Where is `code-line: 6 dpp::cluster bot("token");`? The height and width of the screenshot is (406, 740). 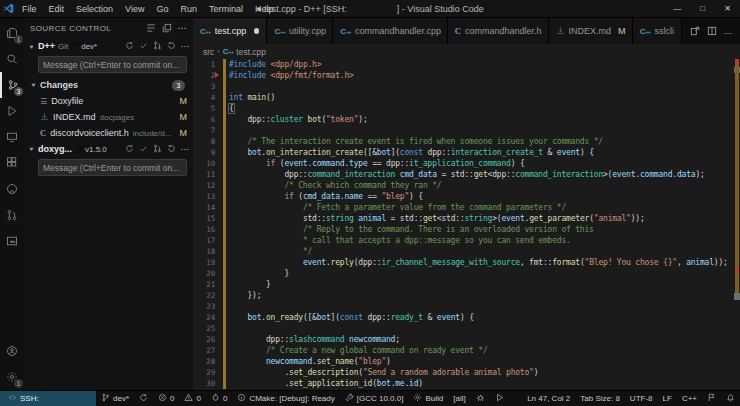
code-line: 6 dpp::cluster bot("token"); is located at coordinates (466, 120).